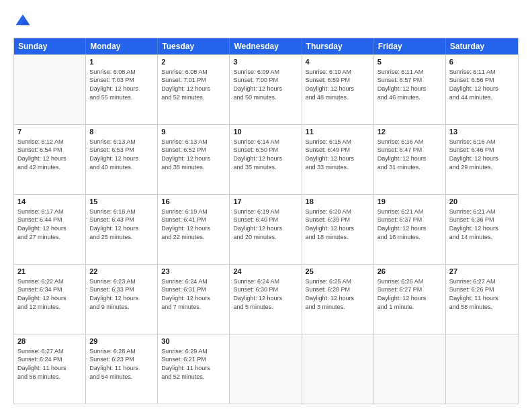 This screenshot has width=532, height=411. I want to click on header, so click(266, 21).